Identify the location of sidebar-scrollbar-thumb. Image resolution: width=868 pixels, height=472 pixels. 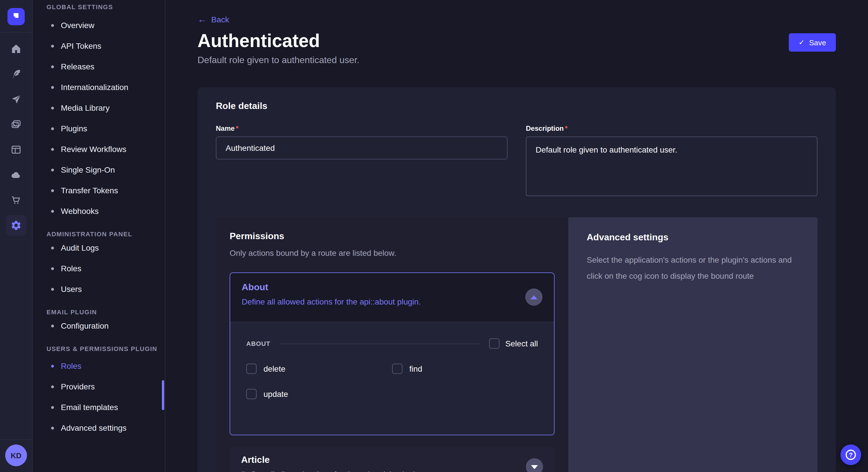
(163, 395).